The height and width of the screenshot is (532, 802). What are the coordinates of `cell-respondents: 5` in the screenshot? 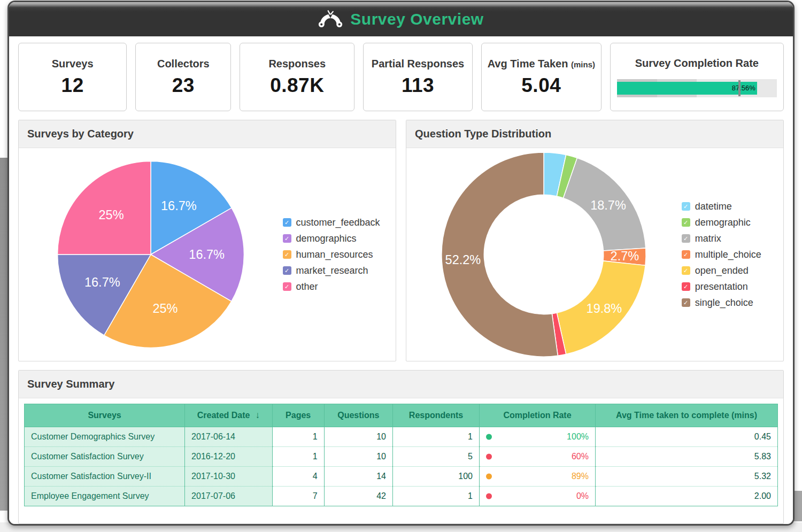 It's located at (436, 457).